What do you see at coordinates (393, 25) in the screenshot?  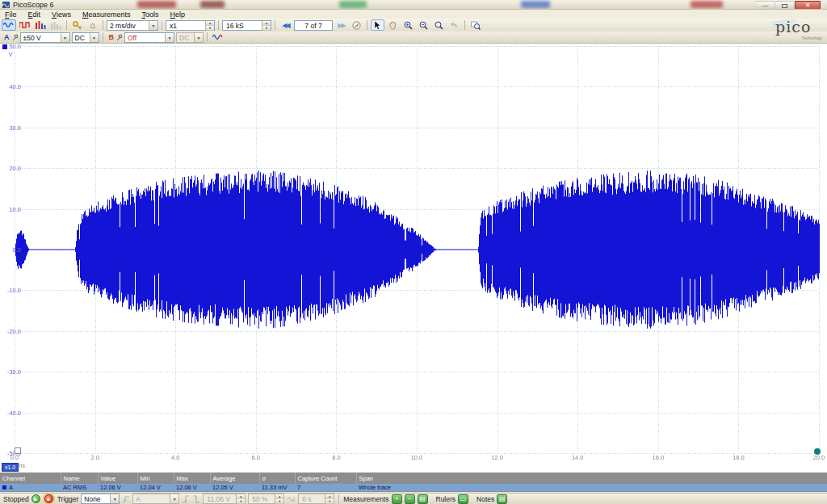 I see `hand-tool` at bounding box center [393, 25].